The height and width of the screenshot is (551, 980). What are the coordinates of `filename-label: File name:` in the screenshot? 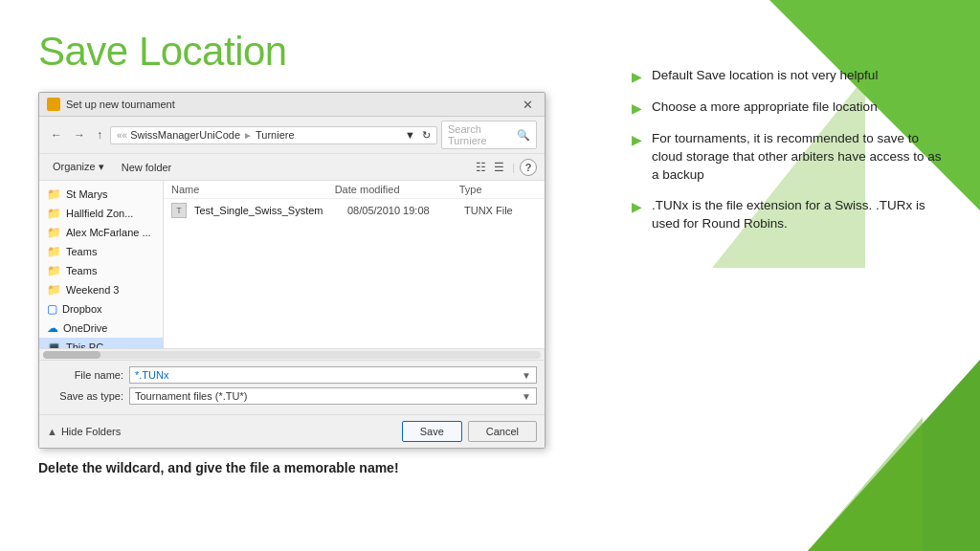 It's located at (85, 375).